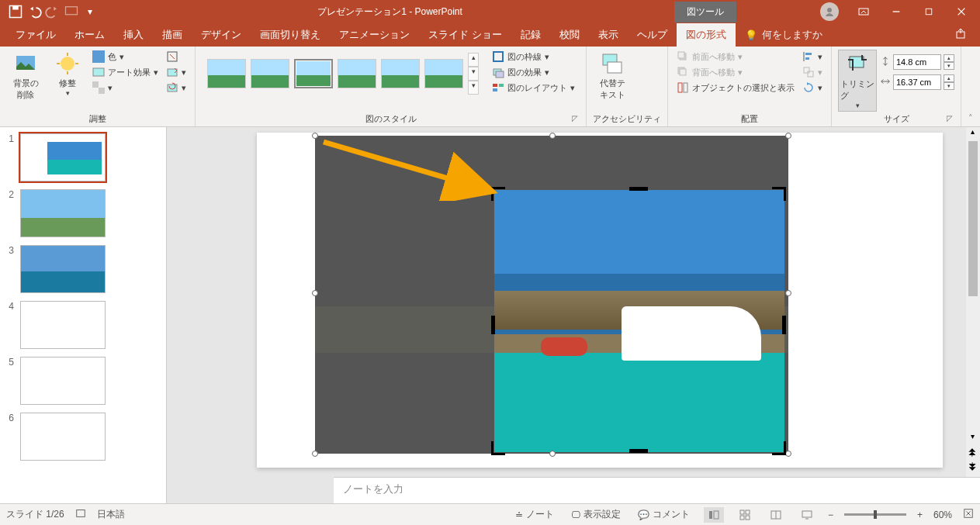 The image size is (980, 525). What do you see at coordinates (133, 35) in the screenshot?
I see `tab-insert: 挿入` at bounding box center [133, 35].